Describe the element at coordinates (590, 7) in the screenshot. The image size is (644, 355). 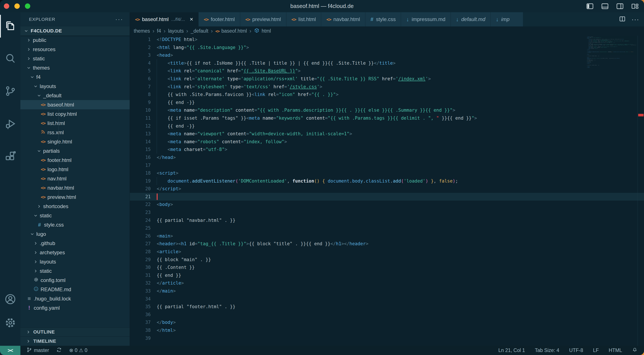
I see `toggle-sidebar-icon` at that location.